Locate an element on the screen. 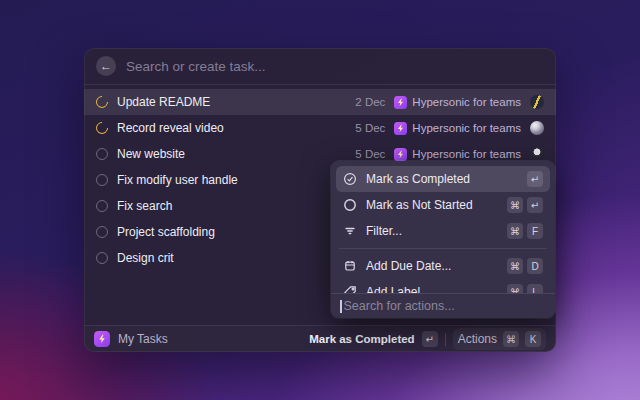  task-row: Record reveal video 5 Dec Hypersonic for… is located at coordinates (320, 128).